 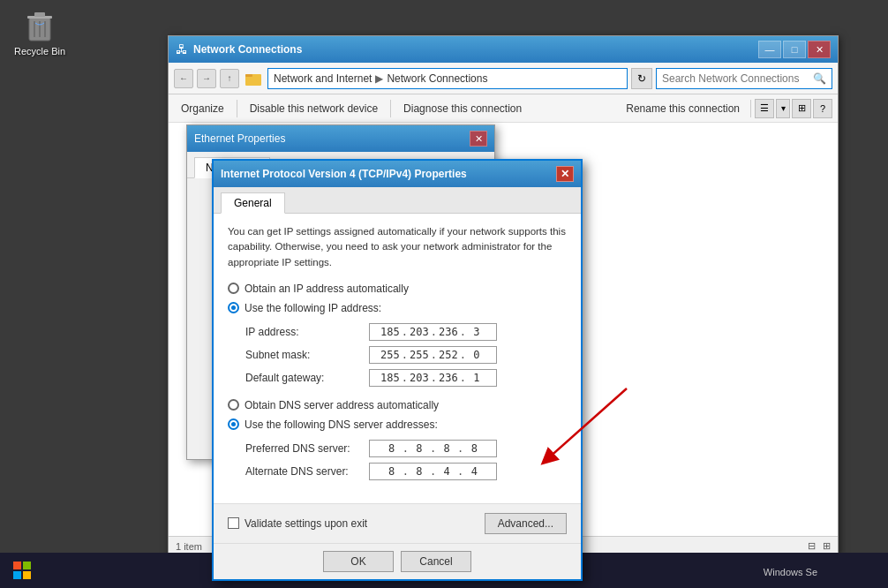 What do you see at coordinates (240, 139) in the screenshot?
I see `ethernet-title: Ethernet Properties` at bounding box center [240, 139].